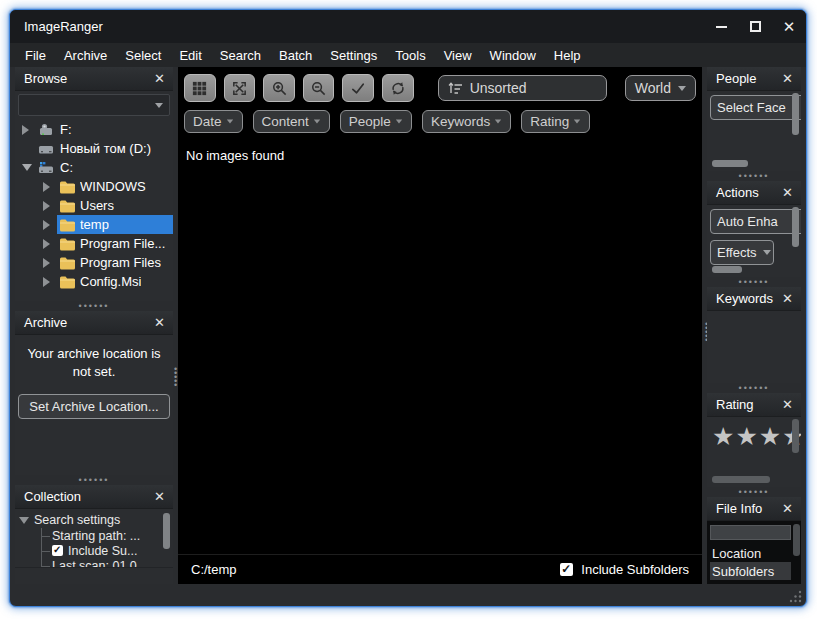 The width and height of the screenshot is (817, 619). I want to click on main-statusbar: C:/temp Include Subfolders, so click(440, 569).